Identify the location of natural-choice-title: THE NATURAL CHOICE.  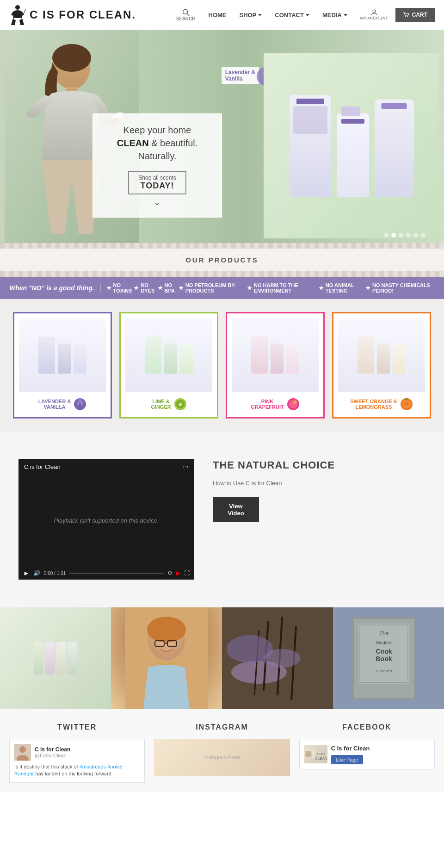
(319, 465).